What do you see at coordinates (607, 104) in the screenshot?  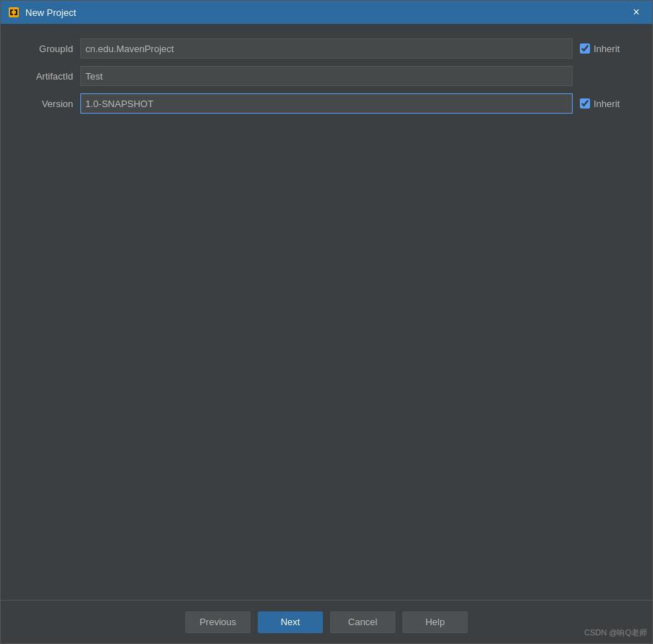 I see `version-inherit-label: Inherit` at bounding box center [607, 104].